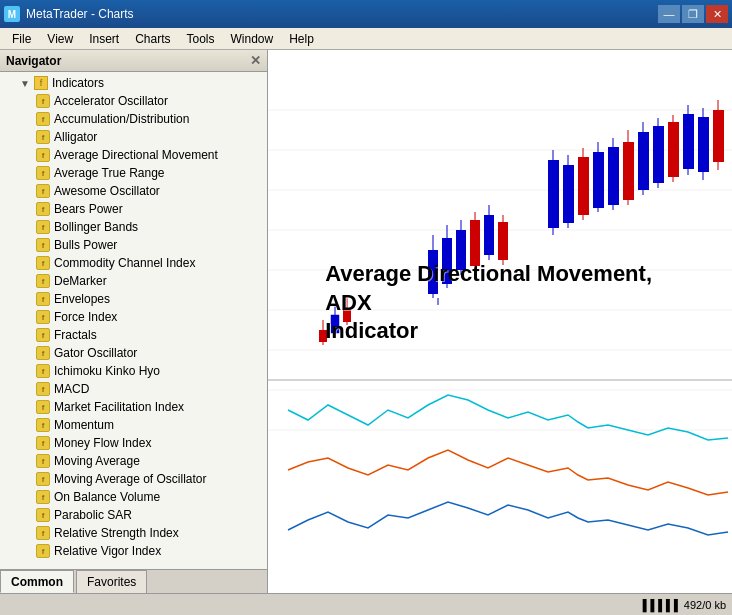 The image size is (732, 615). Describe the element at coordinates (134, 461) in the screenshot. I see `list-item: f Moving Average` at that location.